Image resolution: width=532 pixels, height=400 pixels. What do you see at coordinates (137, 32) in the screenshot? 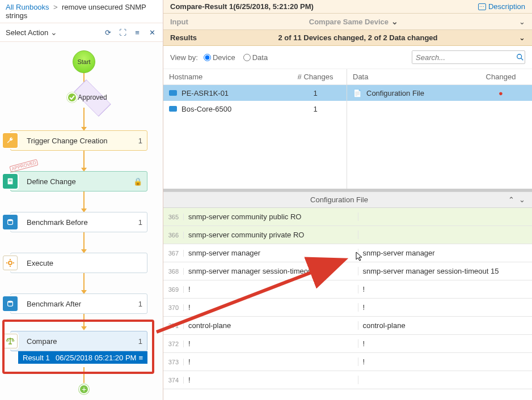
I see `menu-icon: ≡` at bounding box center [137, 32].